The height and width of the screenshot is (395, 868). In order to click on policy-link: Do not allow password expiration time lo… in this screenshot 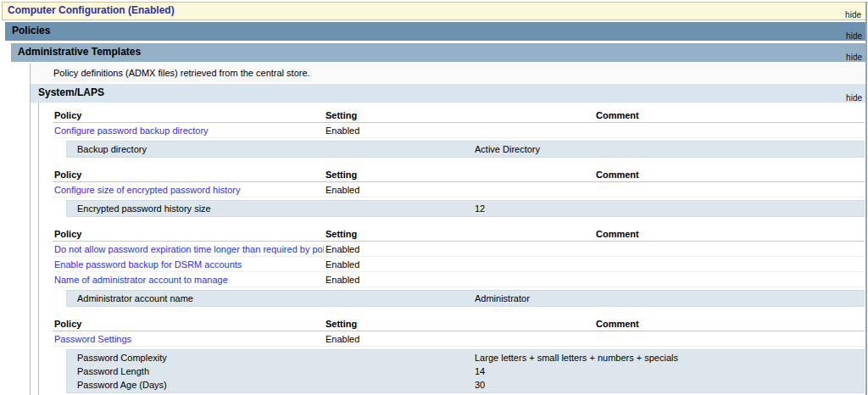, I will do `click(189, 249)`.